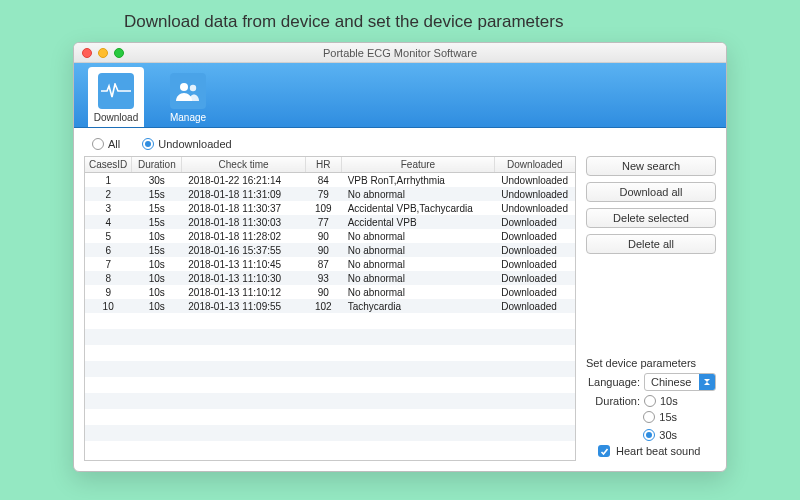 Image resolution: width=800 pixels, height=500 pixels. Describe the element at coordinates (116, 91) in the screenshot. I see `ecg-icon` at that location.